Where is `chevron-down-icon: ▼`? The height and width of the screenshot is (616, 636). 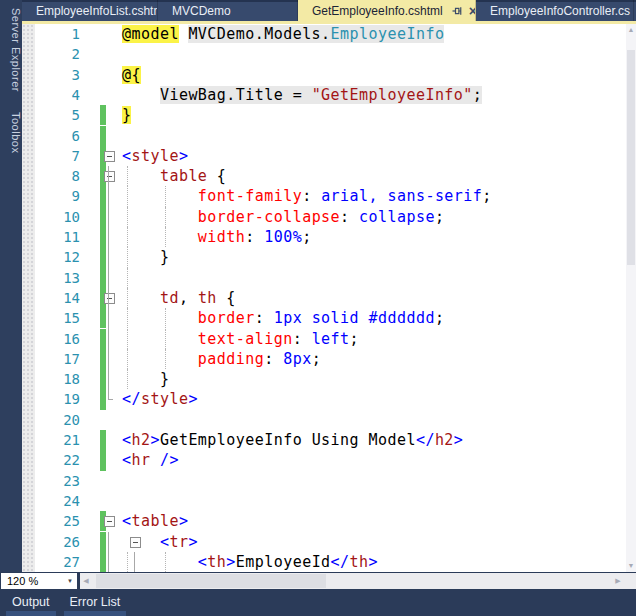
chevron-down-icon: ▼ is located at coordinates (70, 581).